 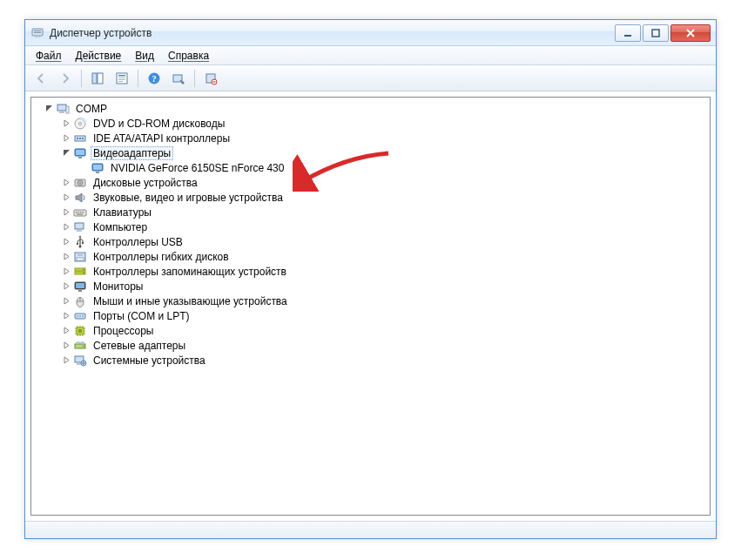 I want to click on disc-icon, so click(x=80, y=124).